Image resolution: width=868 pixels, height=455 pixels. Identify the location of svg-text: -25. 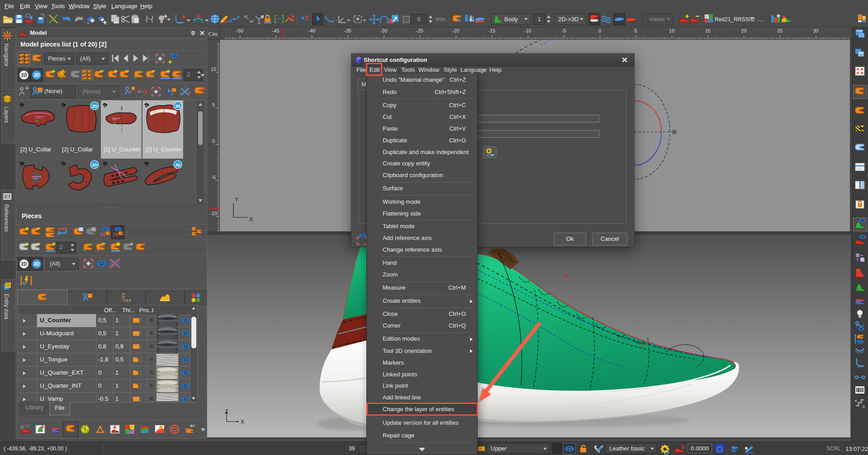
(420, 31).